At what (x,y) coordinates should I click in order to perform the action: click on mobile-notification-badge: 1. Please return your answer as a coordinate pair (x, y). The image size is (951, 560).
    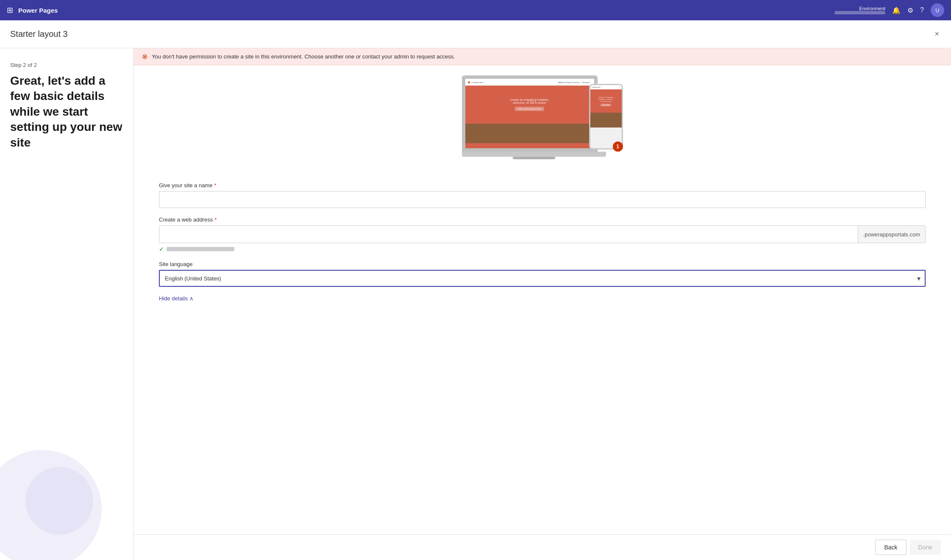
    Looking at the image, I should click on (618, 147).